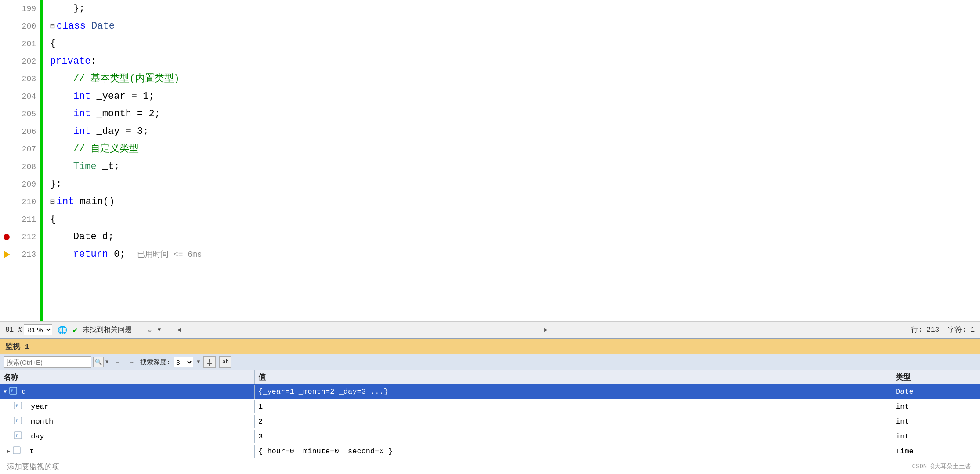 Image resolution: width=980 pixels, height=474 pixels. What do you see at coordinates (925, 330) in the screenshot?
I see `line-indicator: 行: 213` at bounding box center [925, 330].